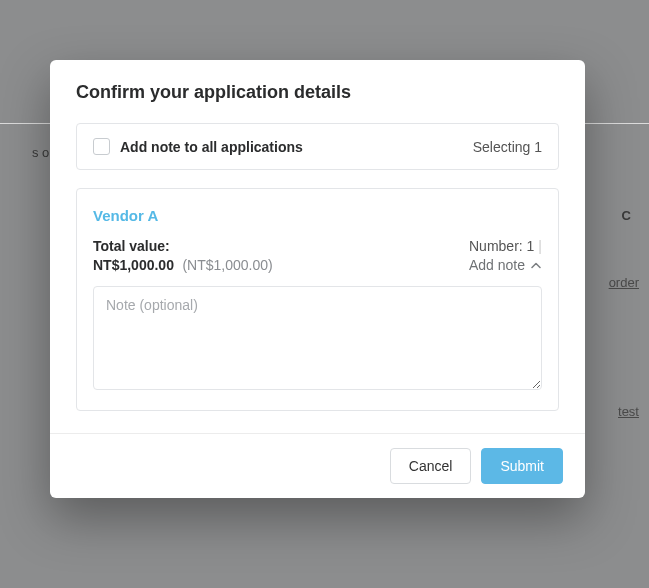 Image resolution: width=649 pixels, height=588 pixels. Describe the element at coordinates (318, 338) in the screenshot. I see `note-textarea` at that location.